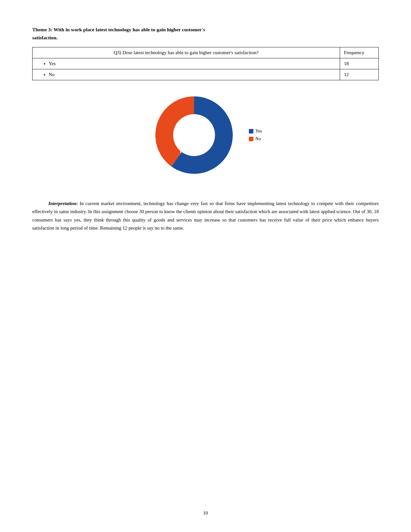 This screenshot has height=532, width=411. What do you see at coordinates (63, 203) in the screenshot?
I see `interpretation-label: Interpretation:` at bounding box center [63, 203].